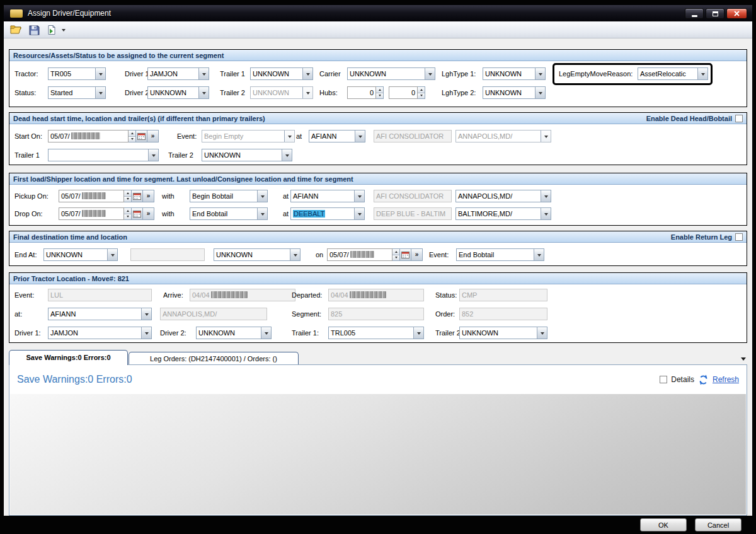 This screenshot has height=534, width=756. Describe the element at coordinates (673, 74) in the screenshot. I see `legreason-combo: AssetRelocatic` at that location.